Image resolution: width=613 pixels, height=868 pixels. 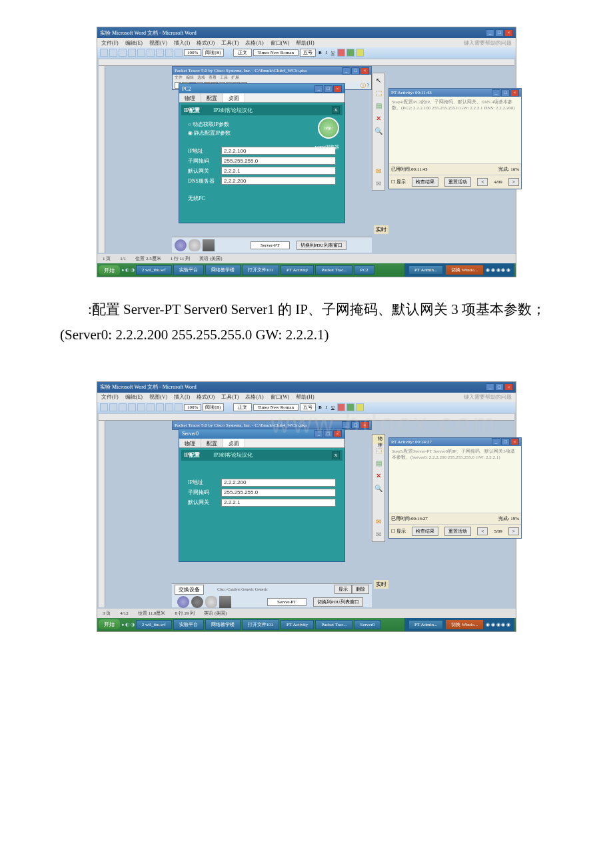 What do you see at coordinates (104, 53) in the screenshot?
I see `new-icon` at bounding box center [104, 53].